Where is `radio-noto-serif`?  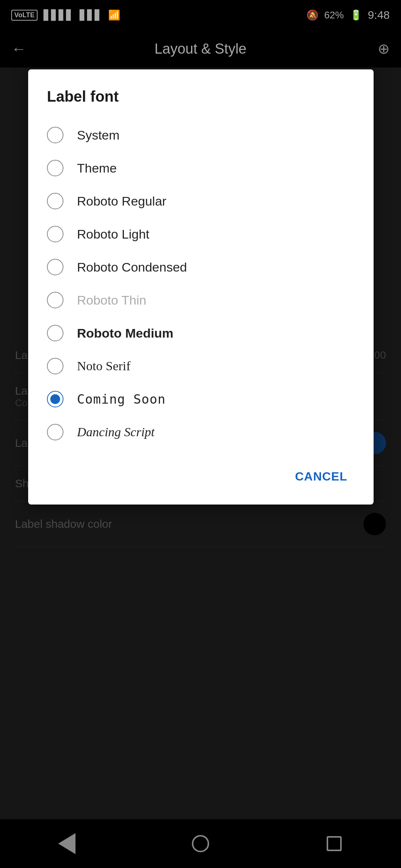 radio-noto-serif is located at coordinates (55, 366).